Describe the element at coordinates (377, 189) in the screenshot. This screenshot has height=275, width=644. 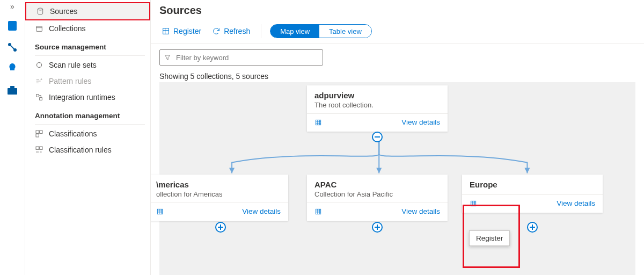
I see `card-header: APAC Collection for Asia Pacific` at that location.